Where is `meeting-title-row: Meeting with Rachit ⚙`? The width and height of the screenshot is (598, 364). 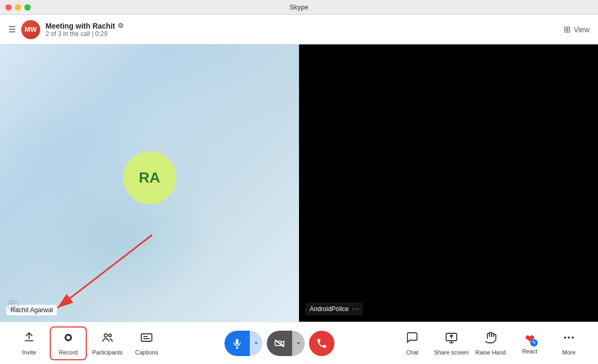 meeting-title-row: Meeting with Rachit ⚙ is located at coordinates (85, 26).